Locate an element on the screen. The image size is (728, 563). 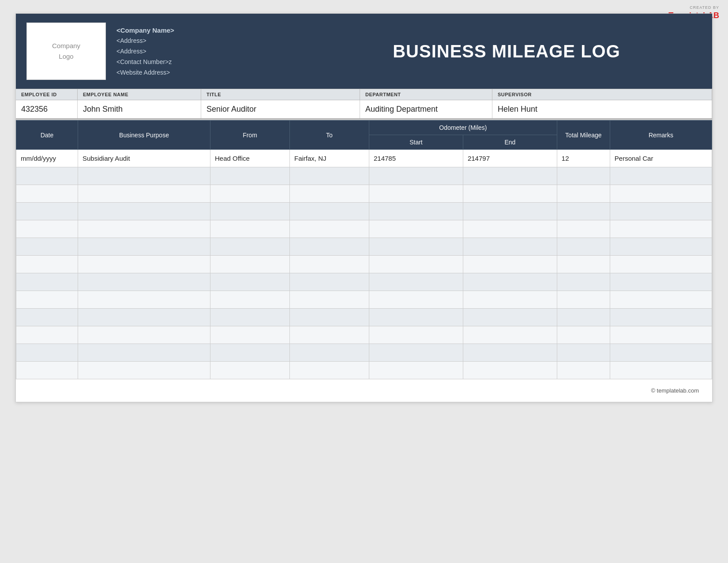
employee-name-value: John Smith is located at coordinates (139, 110).